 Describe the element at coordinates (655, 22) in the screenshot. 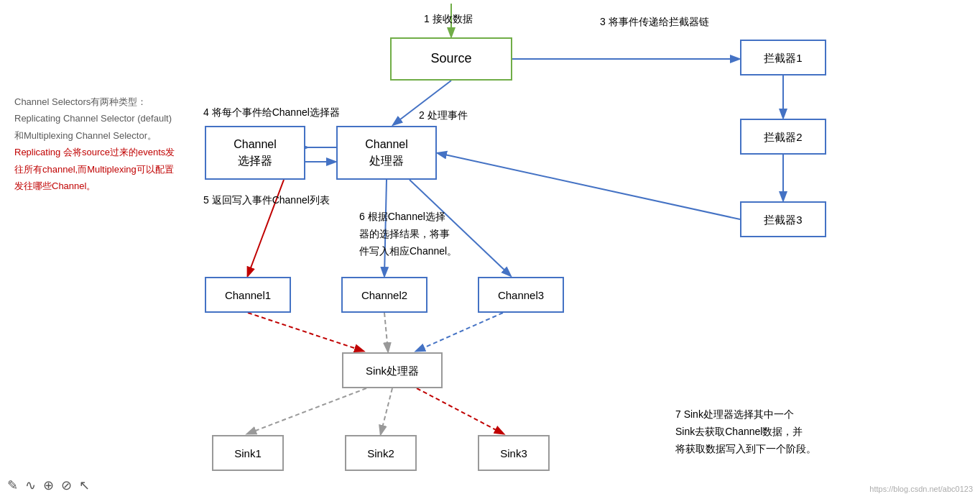

I see `label-3: 3 将事件传递给拦截器链` at that location.